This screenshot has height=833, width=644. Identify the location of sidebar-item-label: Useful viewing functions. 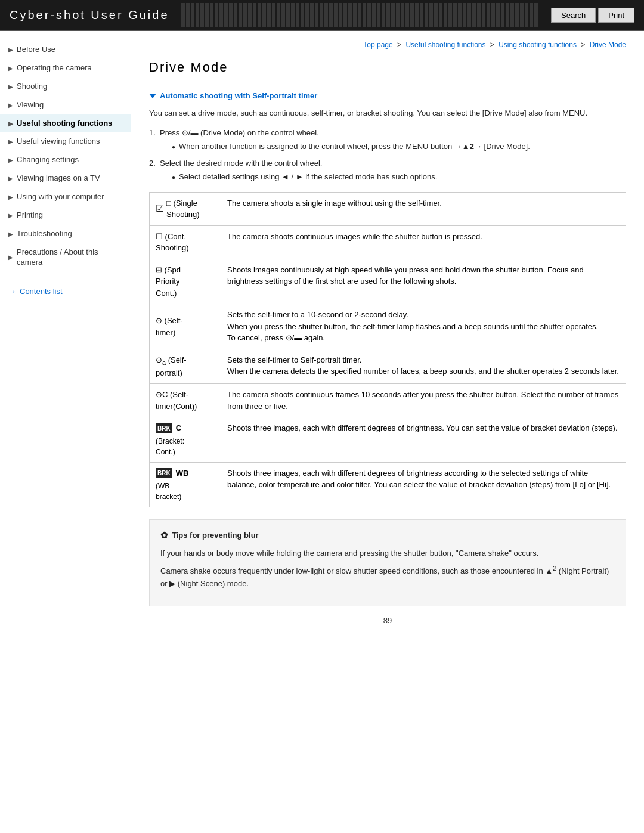
(58, 142).